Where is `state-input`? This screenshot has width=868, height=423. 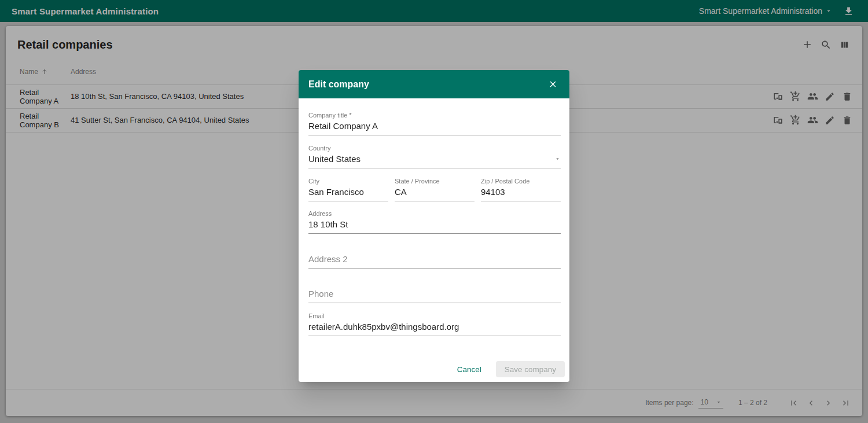
state-input is located at coordinates (435, 194).